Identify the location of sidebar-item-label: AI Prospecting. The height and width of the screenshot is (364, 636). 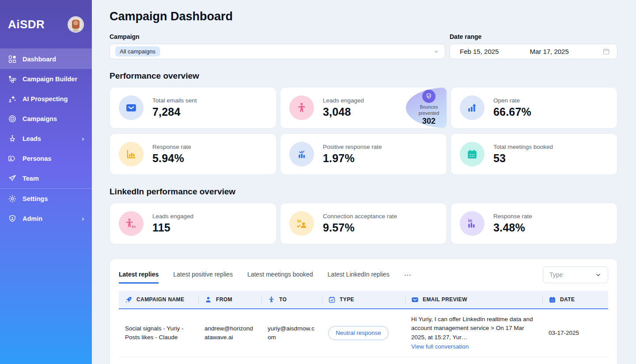
(53, 99).